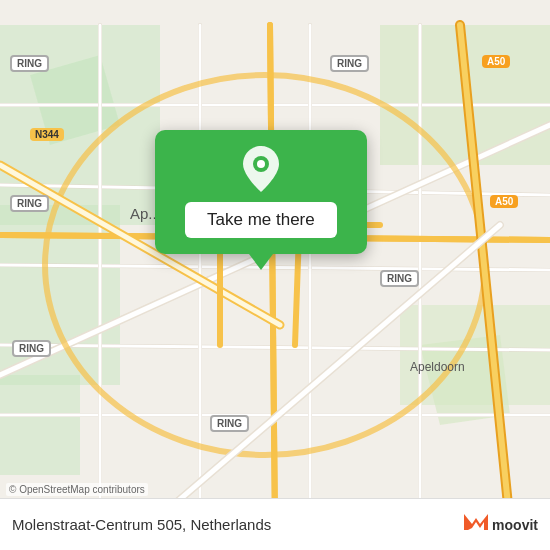 This screenshot has height=550, width=550. I want to click on popup-arrow, so click(261, 262).